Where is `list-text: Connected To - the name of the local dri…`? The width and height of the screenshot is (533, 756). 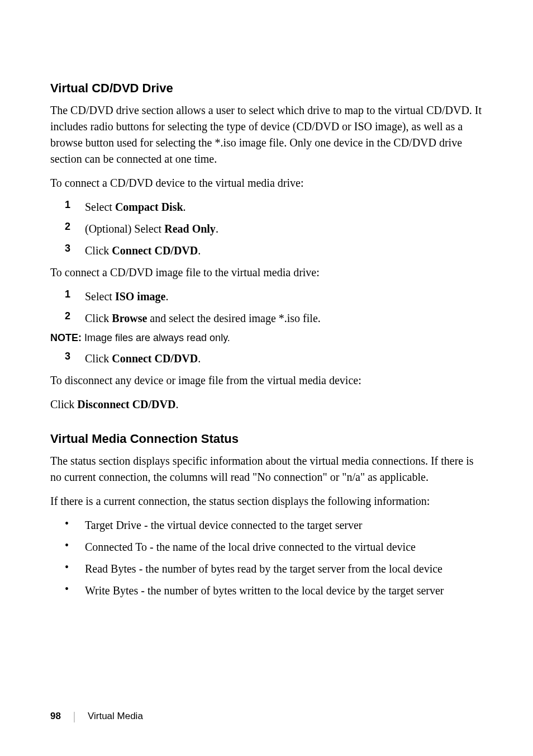
list-text: Connected To - the name of the local dri… is located at coordinates (250, 547).